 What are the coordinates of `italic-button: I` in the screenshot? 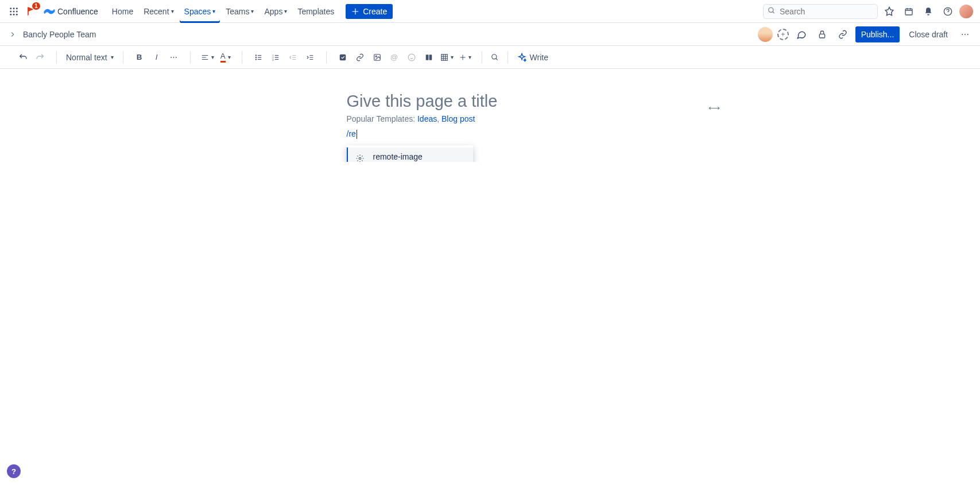 It's located at (157, 57).